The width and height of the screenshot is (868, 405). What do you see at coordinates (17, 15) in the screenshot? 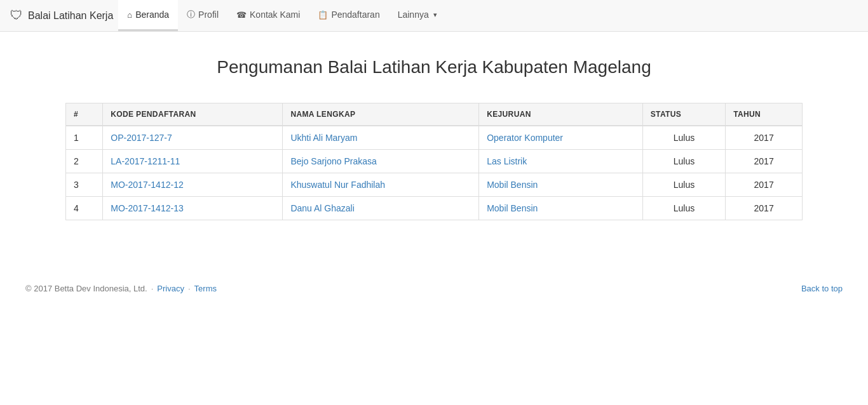
I see `shield-icon: 🛡` at bounding box center [17, 15].